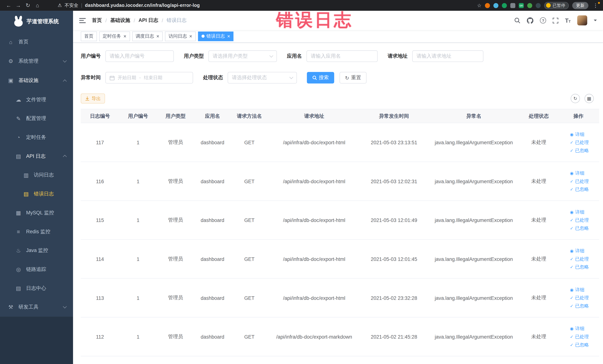  Describe the element at coordinates (29, 307) in the screenshot. I see `sidebar-item-label: 研发工具` at that location.